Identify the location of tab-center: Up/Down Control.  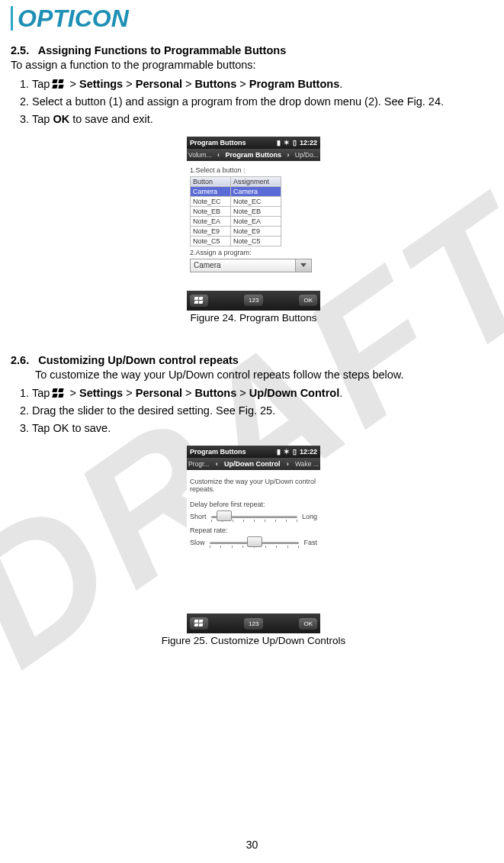
(252, 464).